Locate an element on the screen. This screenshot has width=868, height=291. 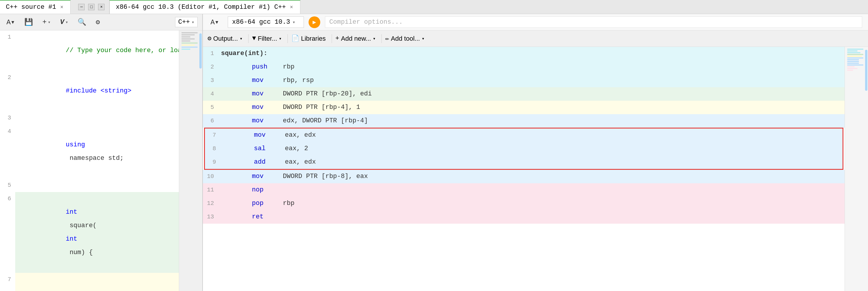
asm-num-7: 7 is located at coordinates (212, 135).